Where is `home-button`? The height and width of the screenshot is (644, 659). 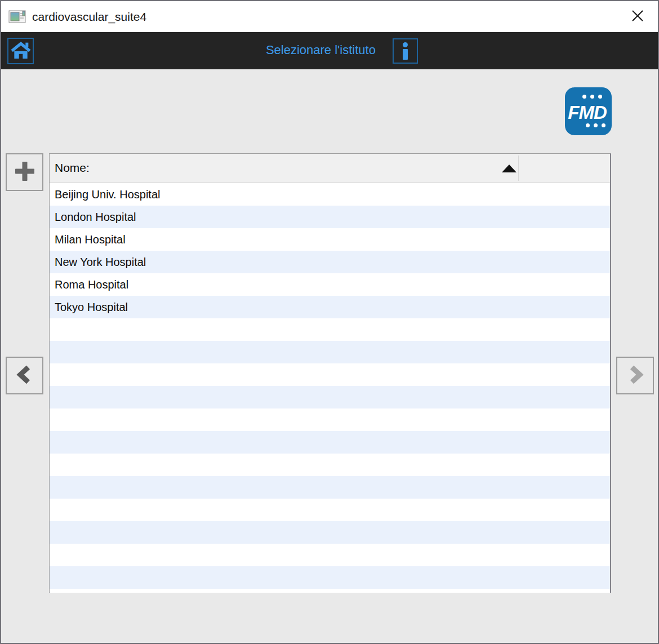 home-button is located at coordinates (20, 51).